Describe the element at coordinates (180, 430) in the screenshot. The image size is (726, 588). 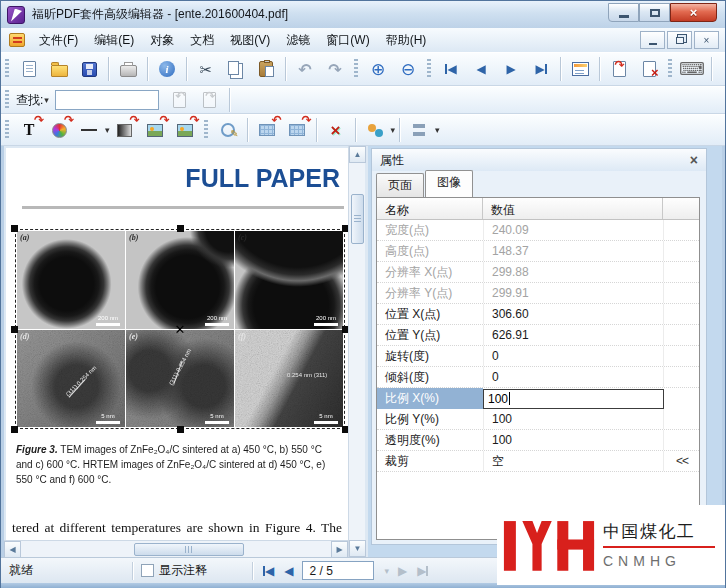
I see `selection-handle-bottom-mid` at that location.